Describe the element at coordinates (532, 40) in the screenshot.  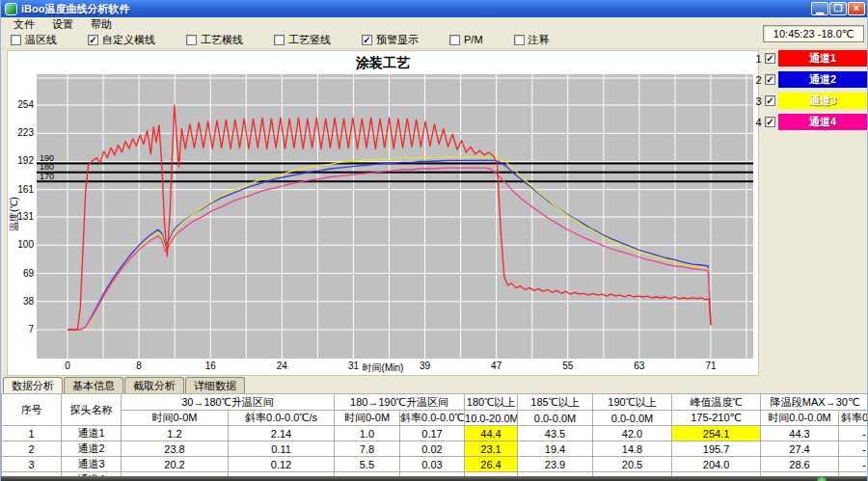
I see `toolbar-checkbox-7: 注释` at that location.